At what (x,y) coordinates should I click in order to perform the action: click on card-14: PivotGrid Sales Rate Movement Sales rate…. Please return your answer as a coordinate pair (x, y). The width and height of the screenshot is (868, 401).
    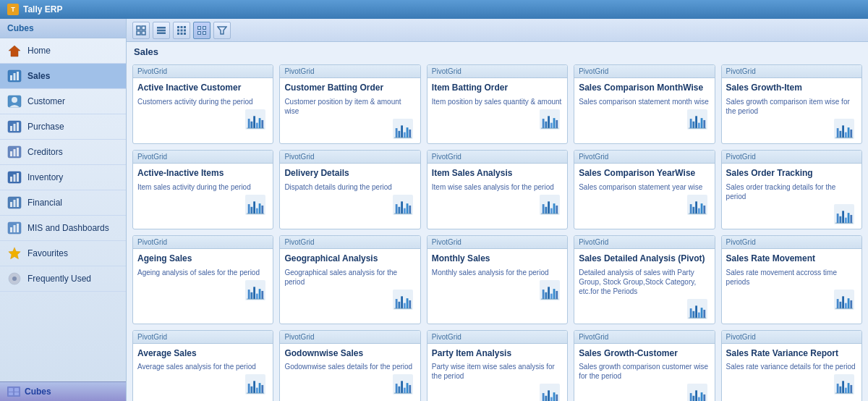
    Looking at the image, I should click on (791, 279).